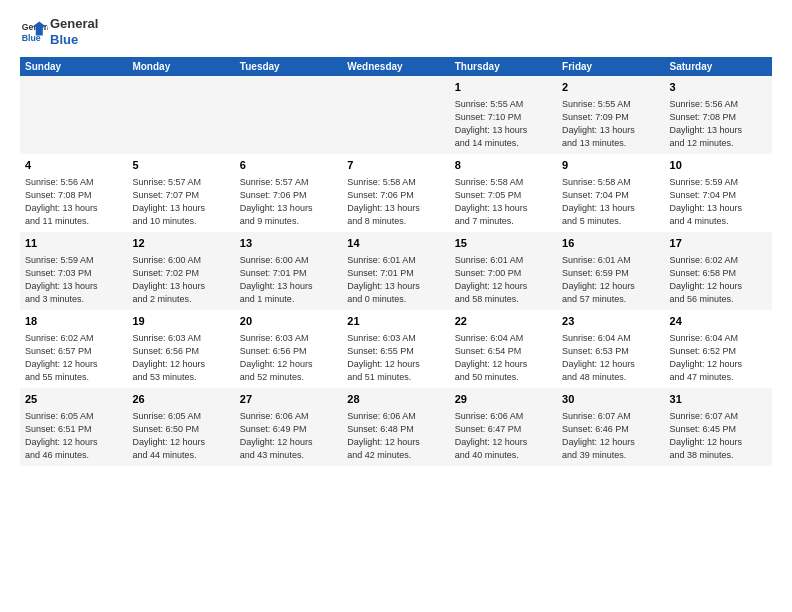 The image size is (792, 612). What do you see at coordinates (504, 124) in the screenshot?
I see `day-info: Sunrise: 5:55 AM Sunset: 7:10 PM Dayligh…` at bounding box center [504, 124].